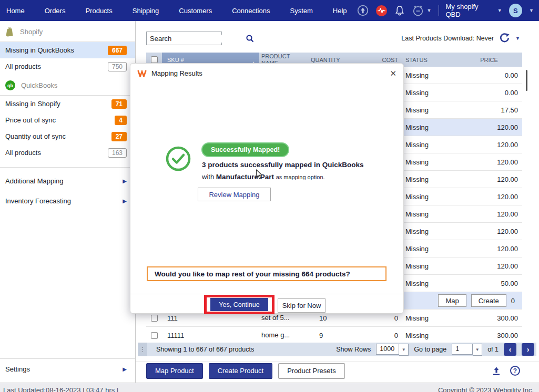  I want to click on sidebar-item-settings: Settings ▶, so click(67, 369).